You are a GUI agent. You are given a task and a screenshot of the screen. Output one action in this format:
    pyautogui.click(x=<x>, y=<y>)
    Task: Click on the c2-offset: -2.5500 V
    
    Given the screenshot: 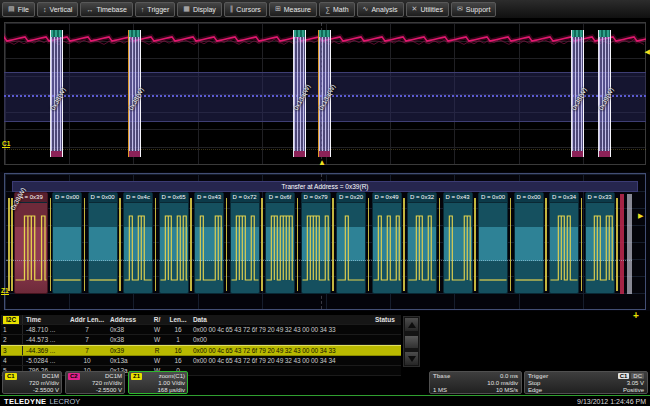 What is the action you would take?
    pyautogui.click(x=109, y=390)
    